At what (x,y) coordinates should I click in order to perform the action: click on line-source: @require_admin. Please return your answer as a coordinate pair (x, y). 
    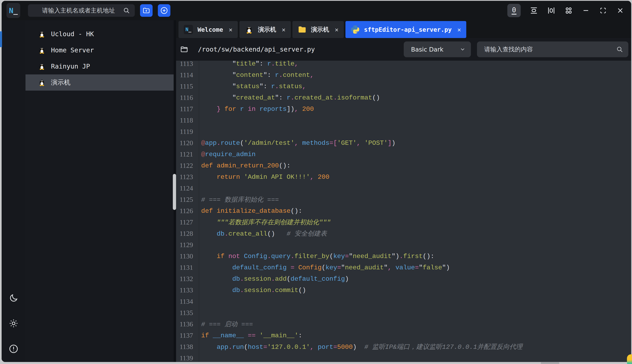
    Looking at the image, I should click on (226, 154).